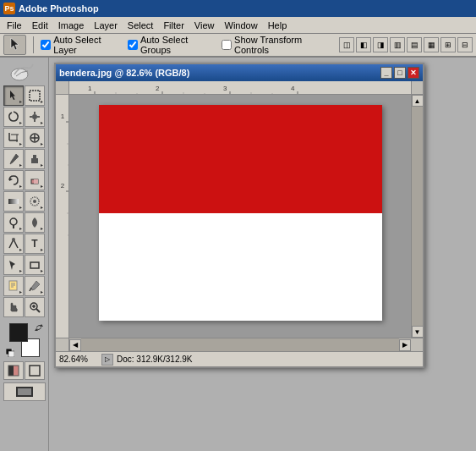  Describe the element at coordinates (347, 45) in the screenshot. I see `transform-btn-1: ◫` at that location.